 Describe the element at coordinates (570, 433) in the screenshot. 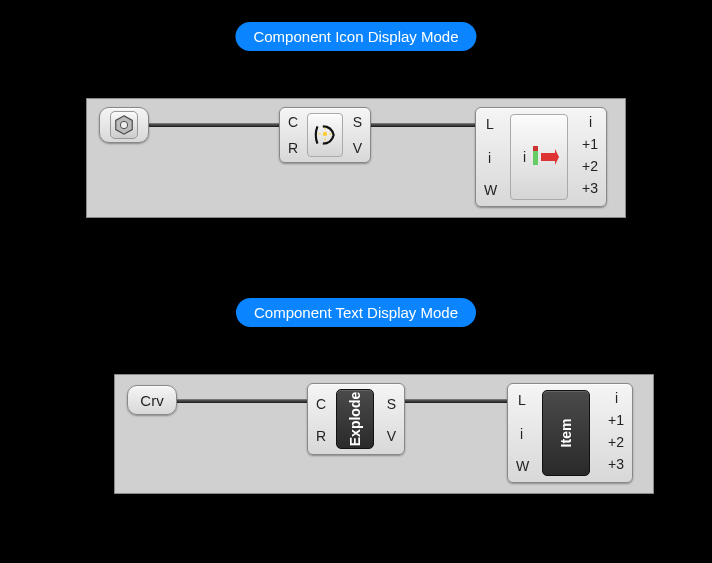

I see `list-item-component-text: L i W i +1 +2 +3 Item` at that location.